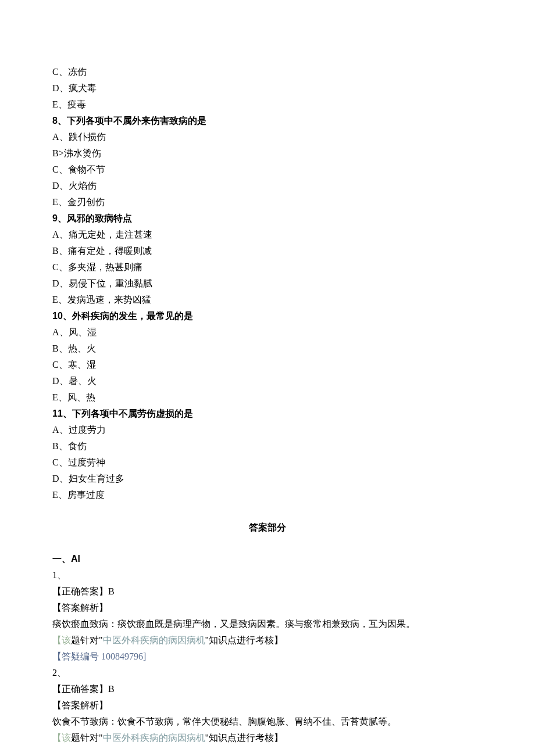 This screenshot has height=756, width=535. What do you see at coordinates (87, 738) in the screenshot?
I see `a2-note-mid1: 题针对"` at bounding box center [87, 738].